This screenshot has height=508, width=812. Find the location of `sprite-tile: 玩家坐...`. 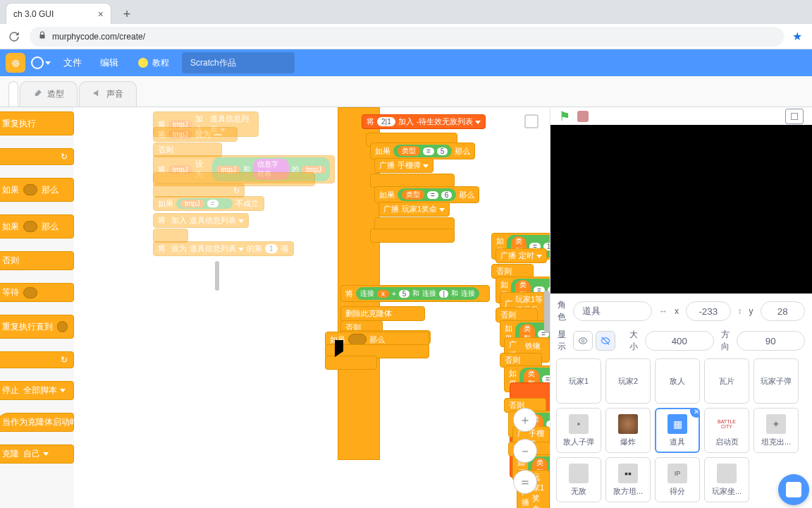

sprite-tile: 玩家坐... is located at coordinates (727, 480).